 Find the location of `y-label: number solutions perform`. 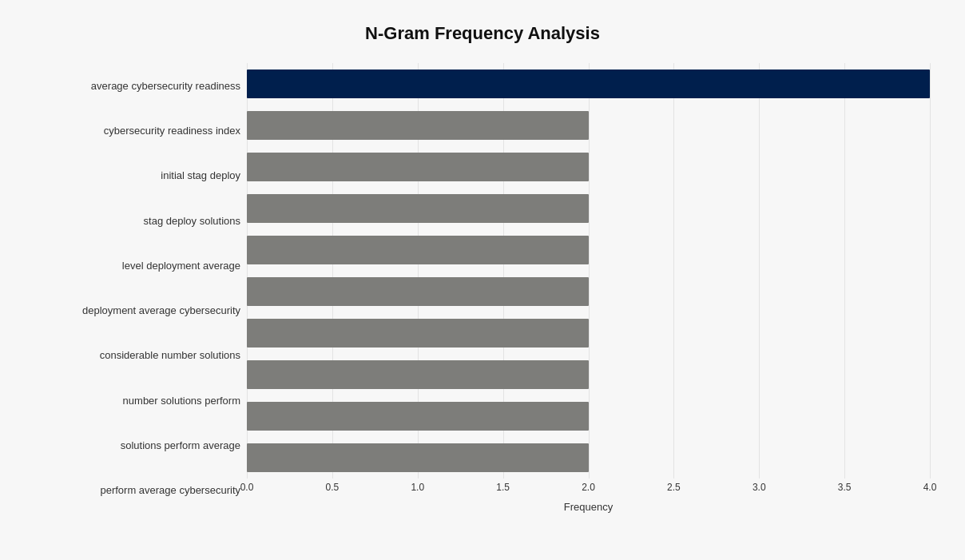

y-label: number solutions perform is located at coordinates (182, 400).